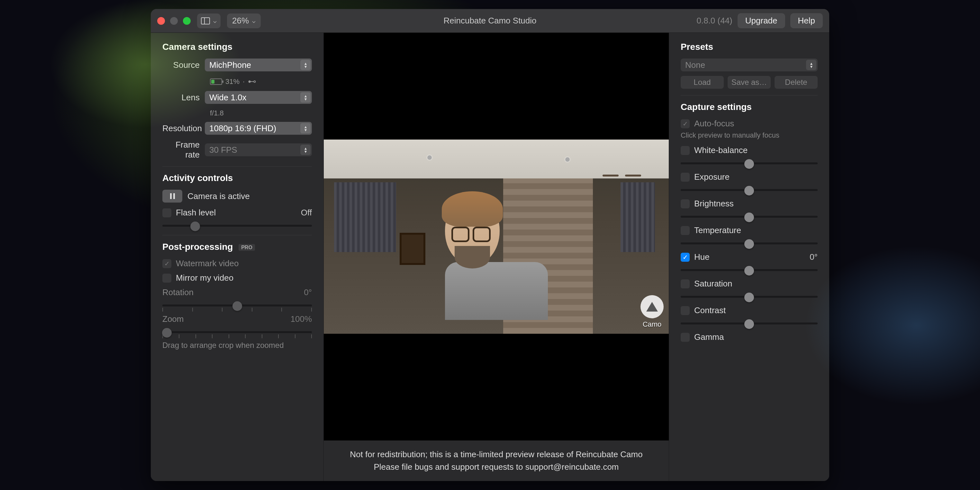  Describe the element at coordinates (173, 319) in the screenshot. I see `zoom-label: Zoom` at that location.